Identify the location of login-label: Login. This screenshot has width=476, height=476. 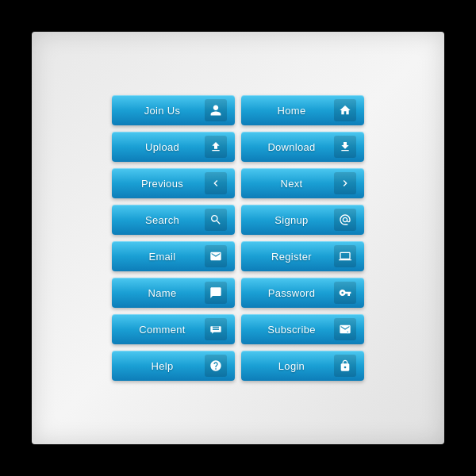
(292, 367).